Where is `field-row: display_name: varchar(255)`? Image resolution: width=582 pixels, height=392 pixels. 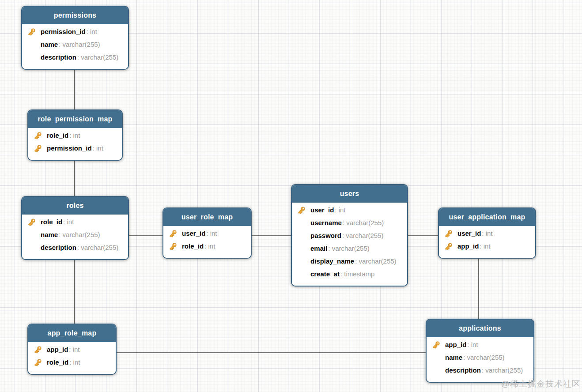
field-row: display_name: varchar(255) is located at coordinates (350, 261).